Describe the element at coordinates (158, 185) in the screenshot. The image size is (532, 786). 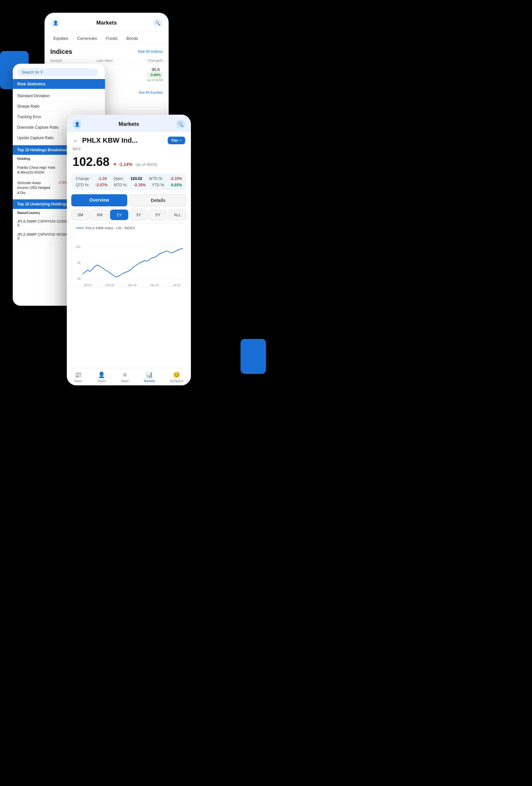
I see `ytd-label: YTD %:` at that location.